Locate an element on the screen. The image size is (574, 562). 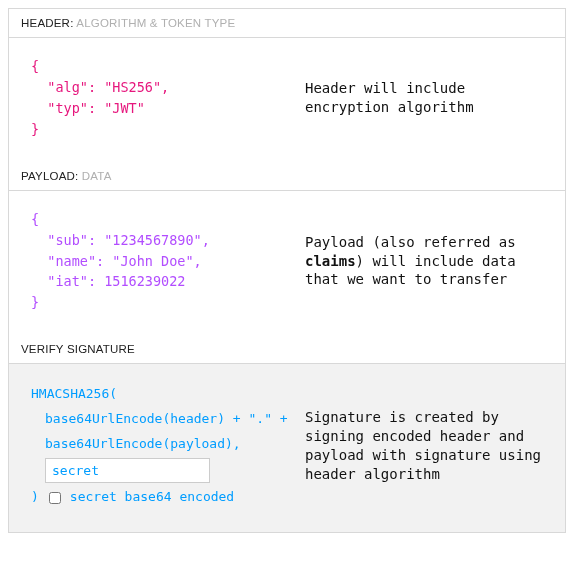
header-note-line1: Header will include is located at coordinates (385, 88).